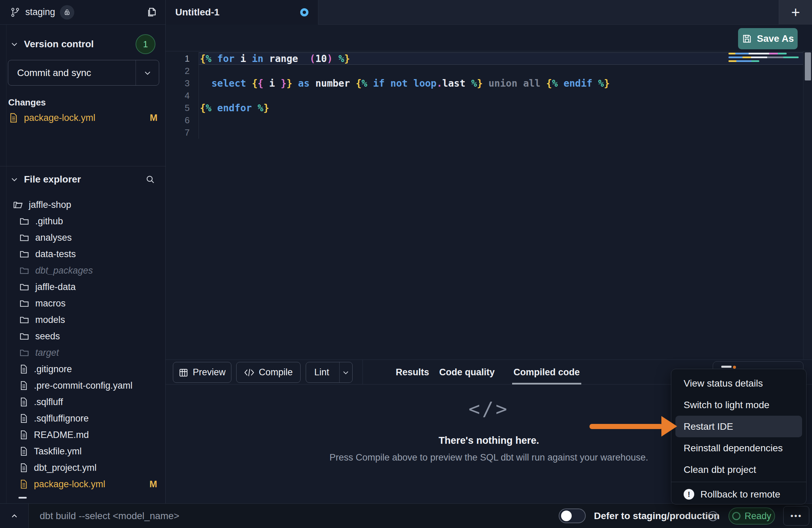 The image size is (812, 528). Describe the element at coordinates (83, 353) in the screenshot. I see `folder-item-target: target` at that location.